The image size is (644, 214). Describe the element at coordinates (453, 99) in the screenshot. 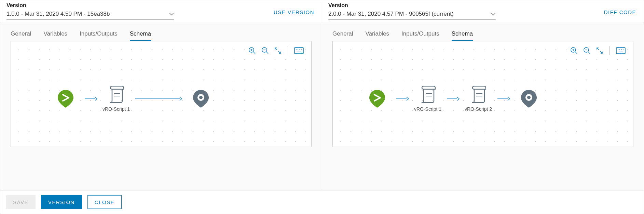

I see `right-flow: vRO-Script 1vRO-Script 2` at that location.